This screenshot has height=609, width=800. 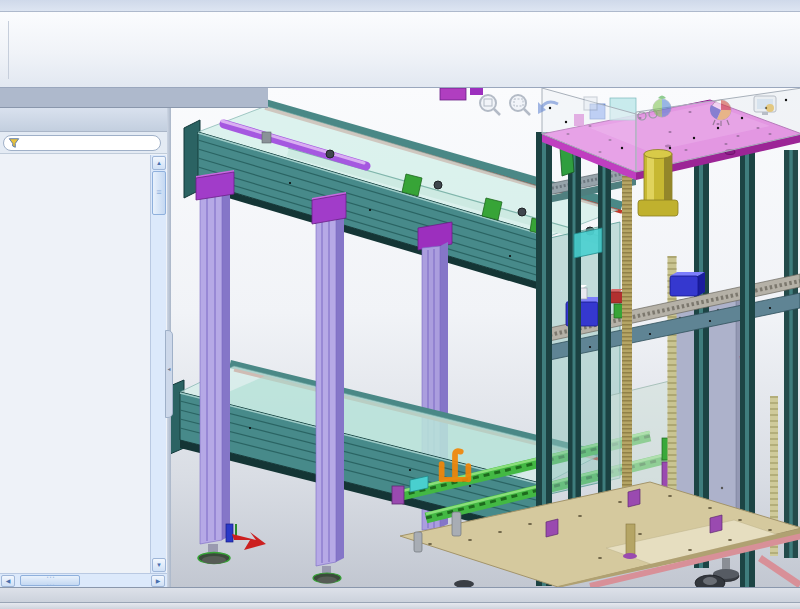 I want to click on panel-collapse-handle: ◂, so click(x=169, y=374).